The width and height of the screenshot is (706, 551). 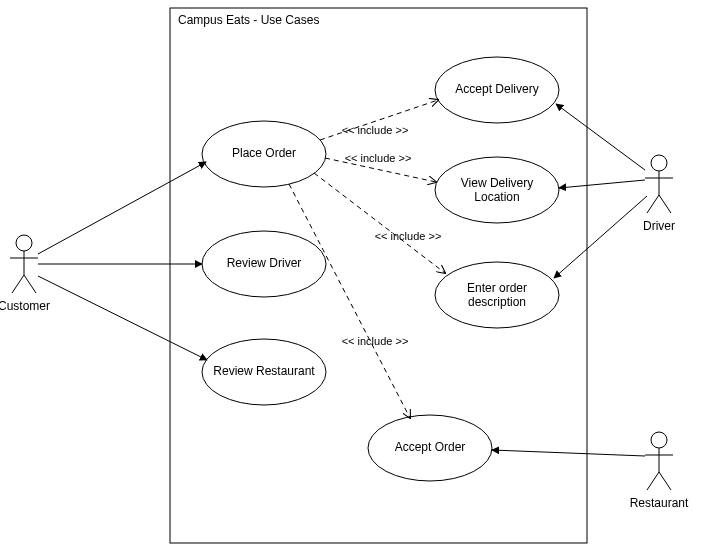 I want to click on include-place-to-enter-order-desc, so click(x=380, y=223).